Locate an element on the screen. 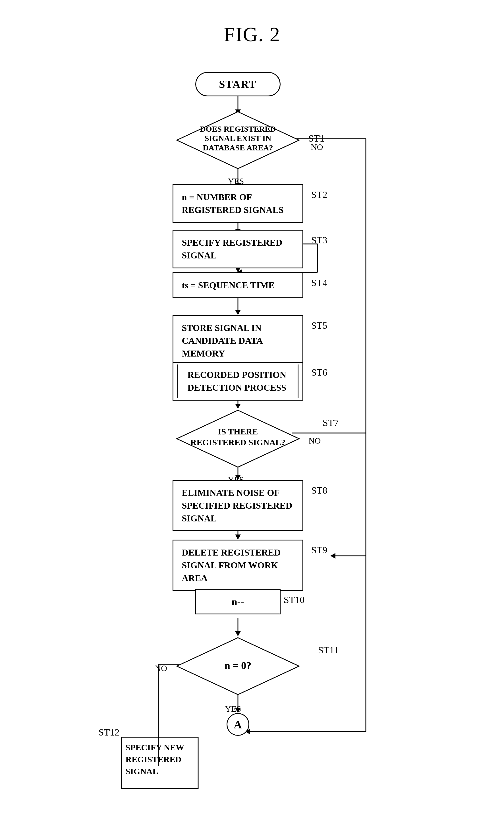  st9-text: DELETE REGISTERED SIGNAL FROM WORK AREA is located at coordinates (238, 565).